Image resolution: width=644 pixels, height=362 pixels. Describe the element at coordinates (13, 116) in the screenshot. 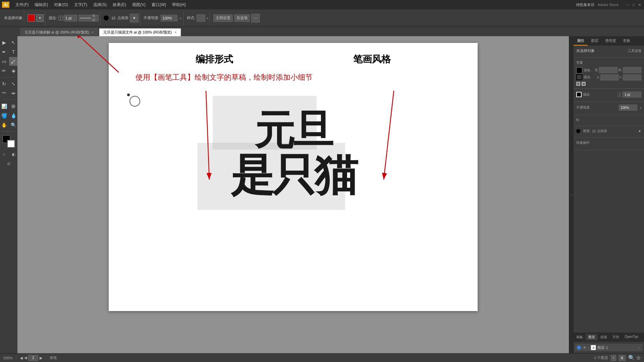

I see `eyedropper-tool: 💧` at that location.